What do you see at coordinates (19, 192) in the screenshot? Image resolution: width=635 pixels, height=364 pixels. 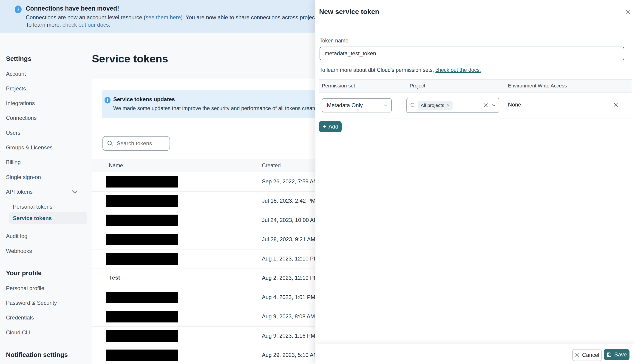 I see `sidebar-item-api-tokens: API tokens` at bounding box center [19, 192].